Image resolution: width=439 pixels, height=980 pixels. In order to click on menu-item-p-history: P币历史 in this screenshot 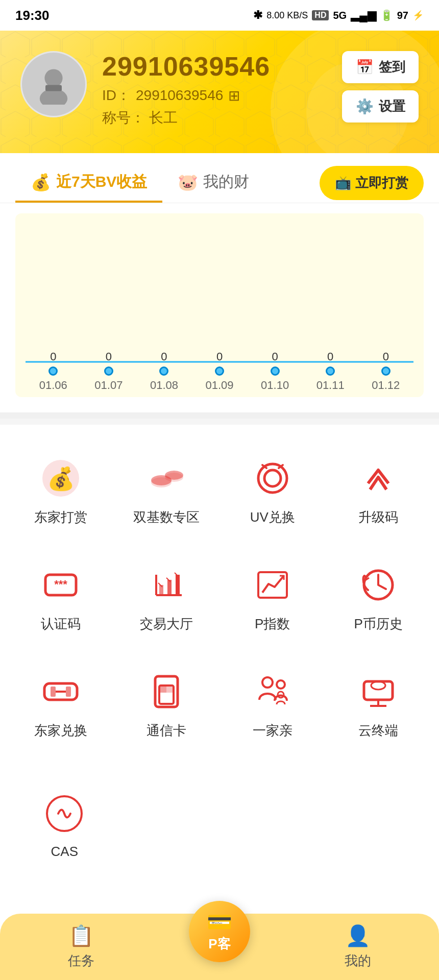, I will do `click(379, 597)`.